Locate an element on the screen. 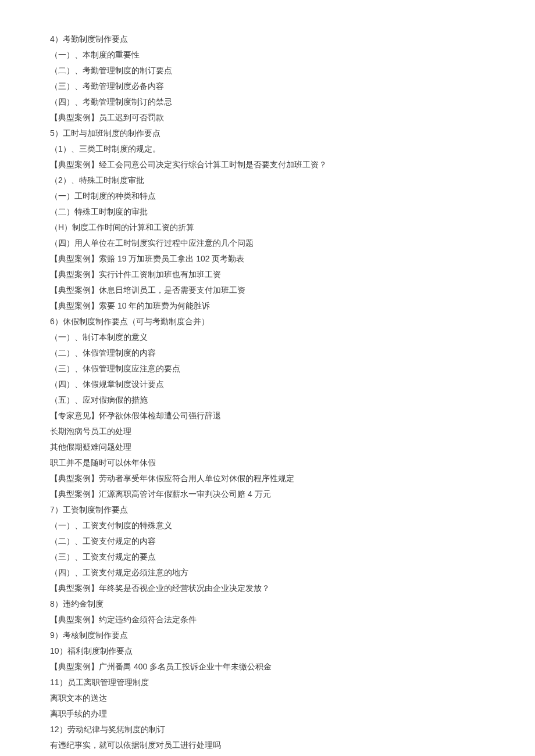 The width and height of the screenshot is (535, 756). text-line: （四）、考勤管理制度制订的禁忌 is located at coordinates (271, 102).